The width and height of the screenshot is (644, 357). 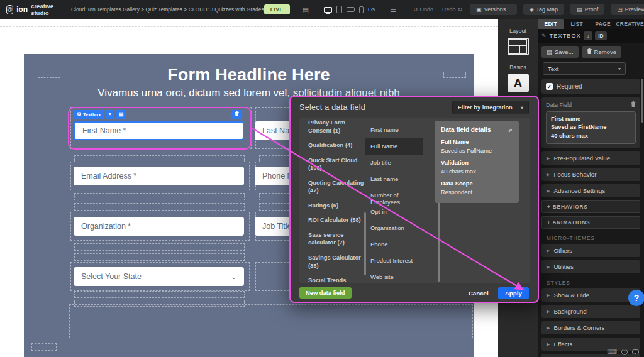 What do you see at coordinates (591, 222) in the screenshot?
I see `animations-section: + ANIMATIONS` at bounding box center [591, 222].